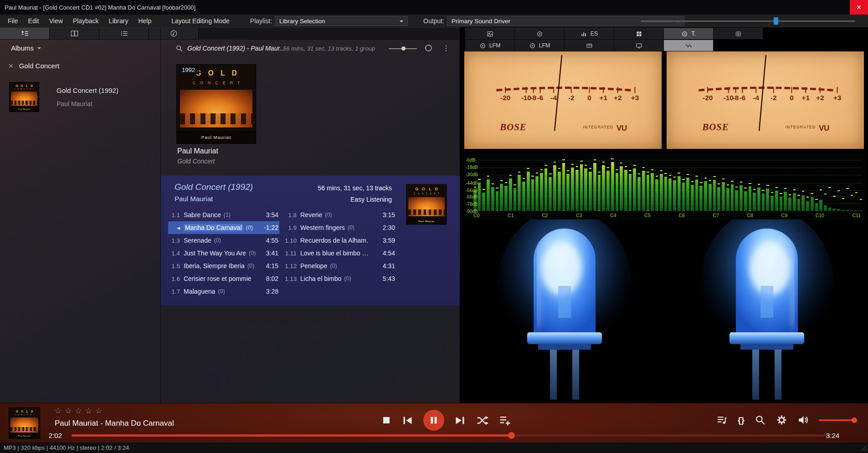 The height and width of the screenshot is (453, 868). What do you see at coordinates (863, 448) in the screenshot?
I see `resize-grip` at bounding box center [863, 448].